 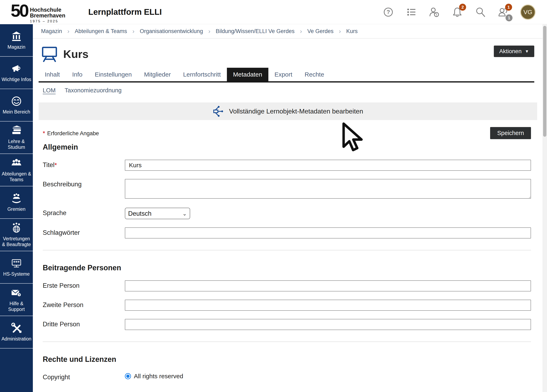 What do you see at coordinates (16, 144) in the screenshot?
I see `sidebar-item-label: Lehre & Studium` at bounding box center [16, 144].